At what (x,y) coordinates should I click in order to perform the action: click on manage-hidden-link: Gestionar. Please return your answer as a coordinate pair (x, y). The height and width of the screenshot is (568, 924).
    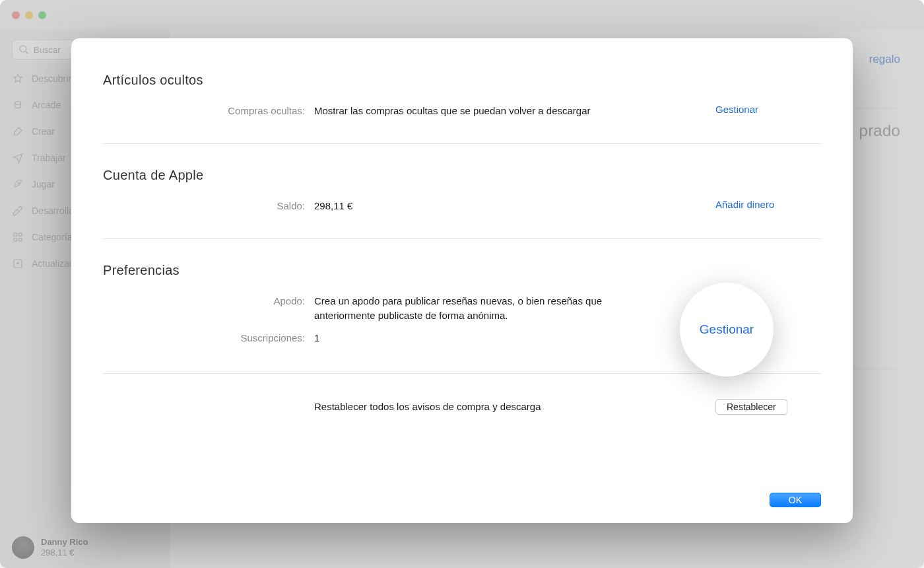
    Looking at the image, I should click on (737, 110).